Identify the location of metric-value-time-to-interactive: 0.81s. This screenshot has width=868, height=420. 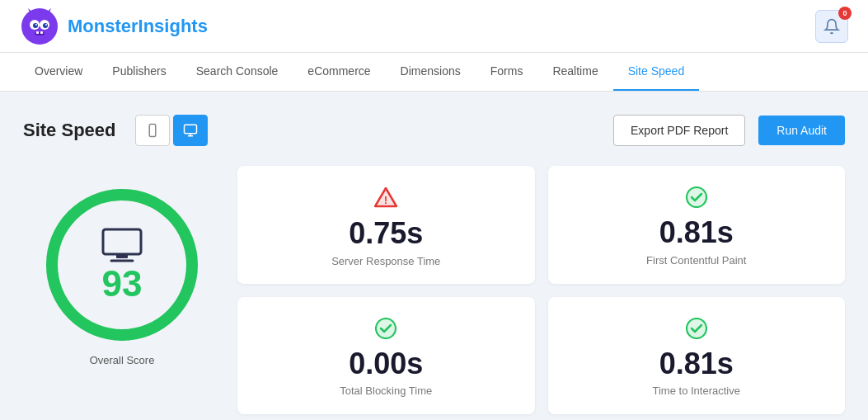
(697, 364).